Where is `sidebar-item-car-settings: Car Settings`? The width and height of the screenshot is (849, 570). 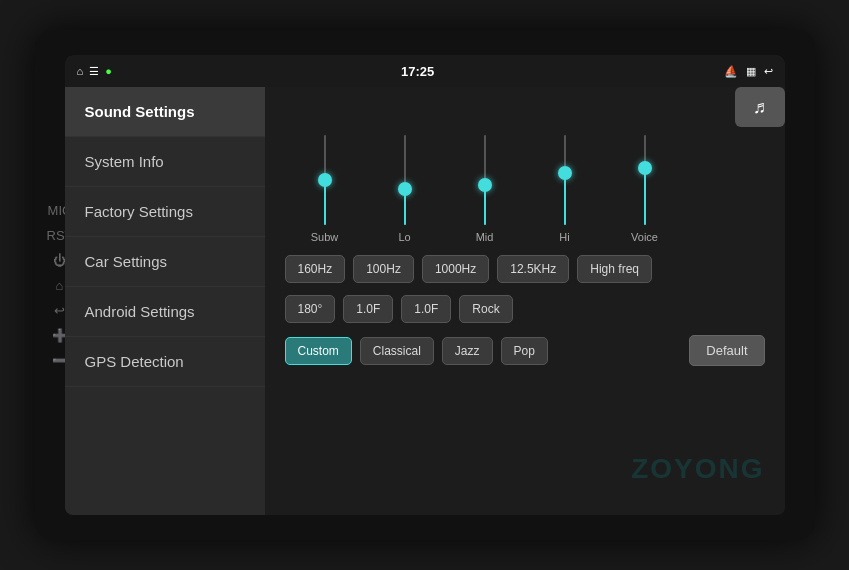 sidebar-item-car-settings: Car Settings is located at coordinates (165, 262).